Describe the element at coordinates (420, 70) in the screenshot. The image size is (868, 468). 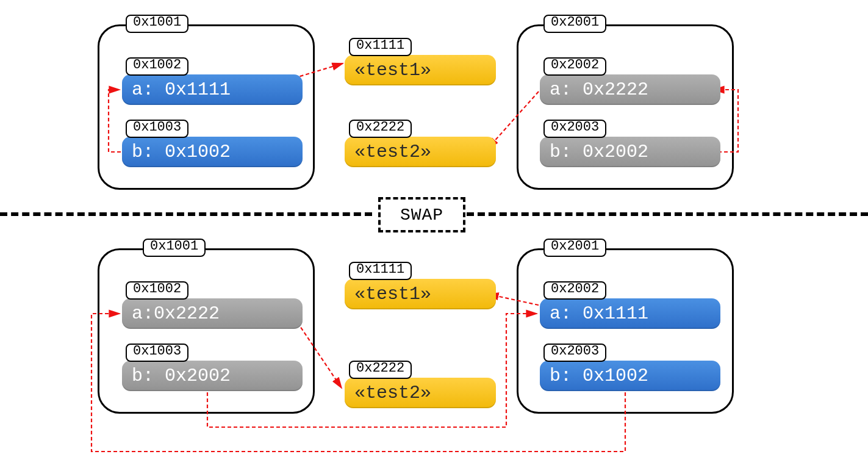
I see `top-heap1-pill: «test1»` at that location.